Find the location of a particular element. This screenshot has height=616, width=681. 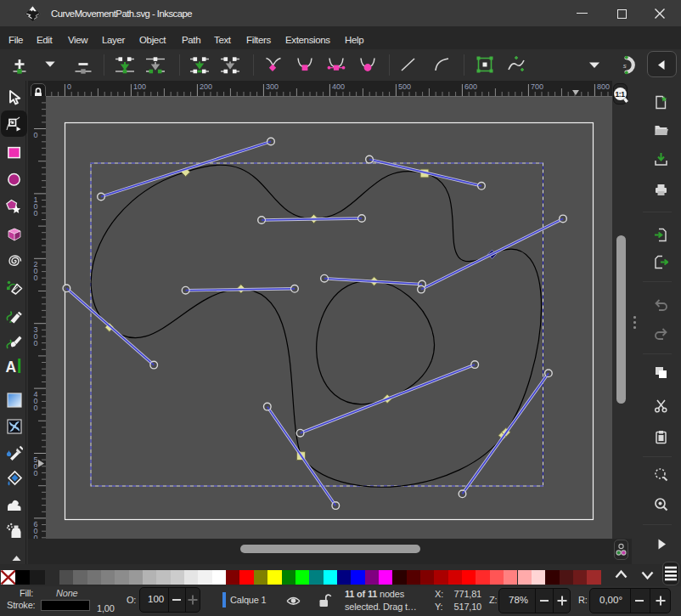

svg-text: 300 is located at coordinates (272, 87).